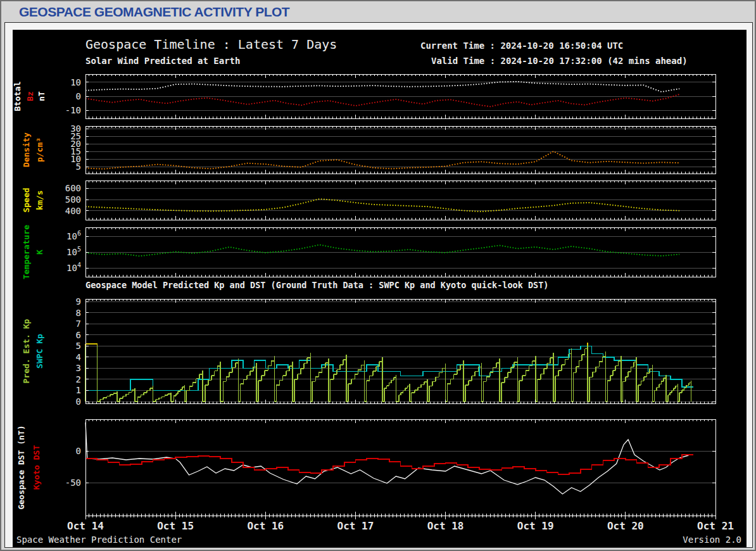  I want to click on footer-right: Version 2.0, so click(712, 540).